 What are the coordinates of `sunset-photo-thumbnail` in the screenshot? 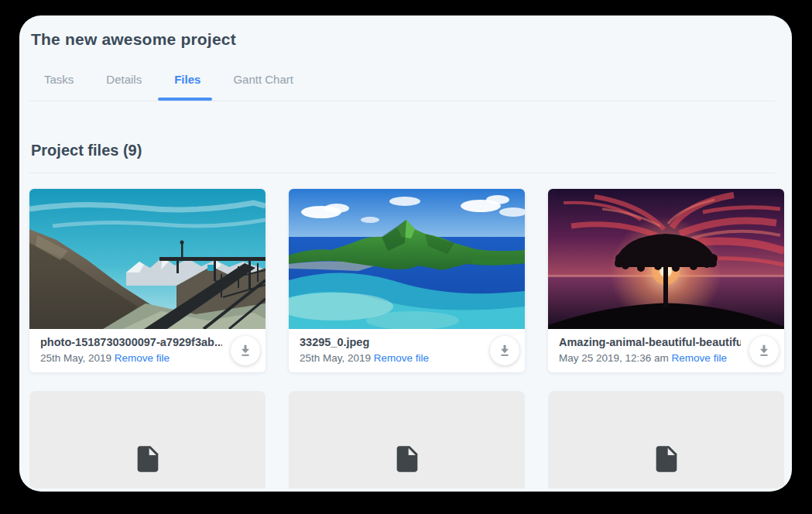 It's located at (666, 259).